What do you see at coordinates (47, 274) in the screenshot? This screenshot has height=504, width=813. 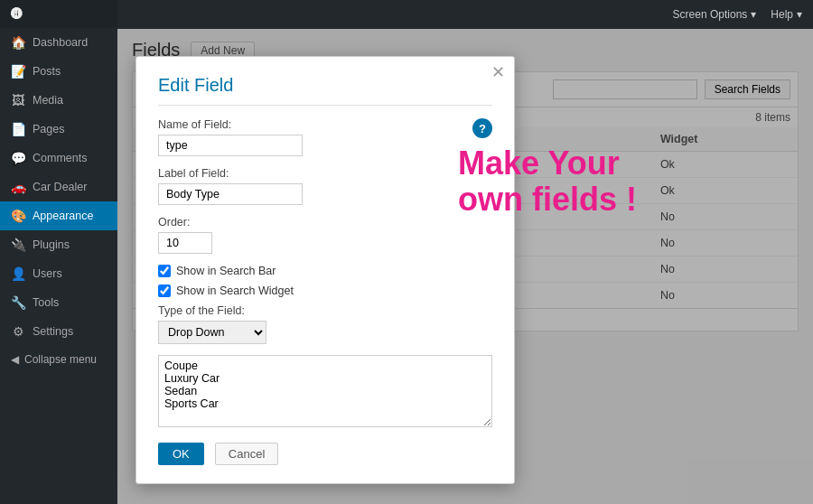 I see `sidebar-label-users: Users` at bounding box center [47, 274].